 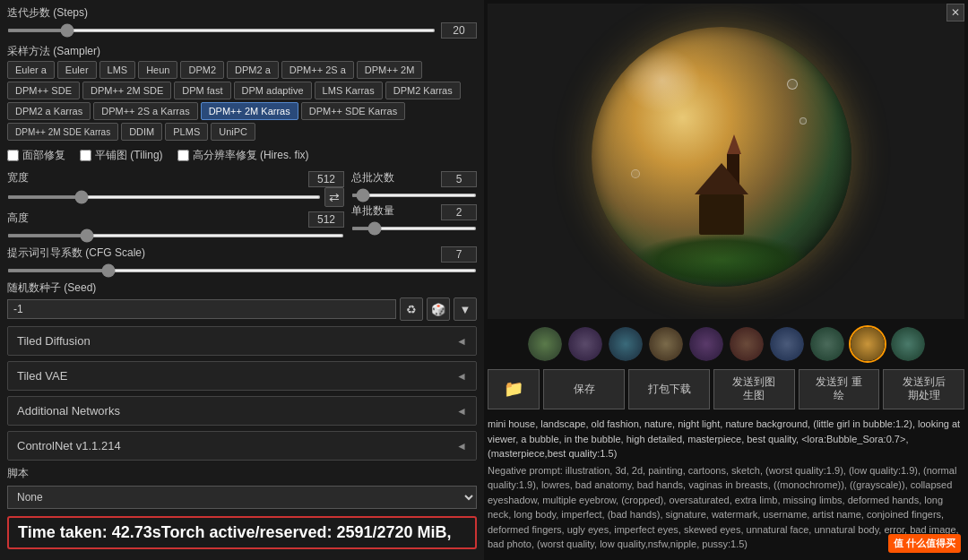 What do you see at coordinates (77, 70) in the screenshot?
I see `sampler-euler: Euler` at bounding box center [77, 70].